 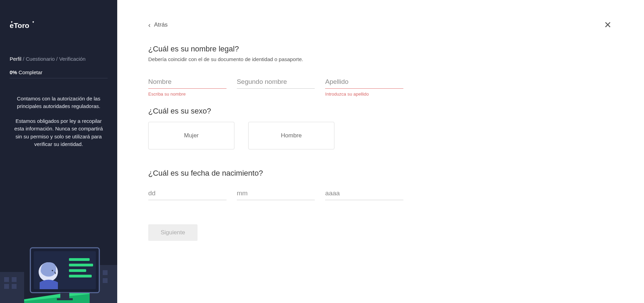 What do you see at coordinates (59, 78) in the screenshot?
I see `progress-bar` at bounding box center [59, 78].